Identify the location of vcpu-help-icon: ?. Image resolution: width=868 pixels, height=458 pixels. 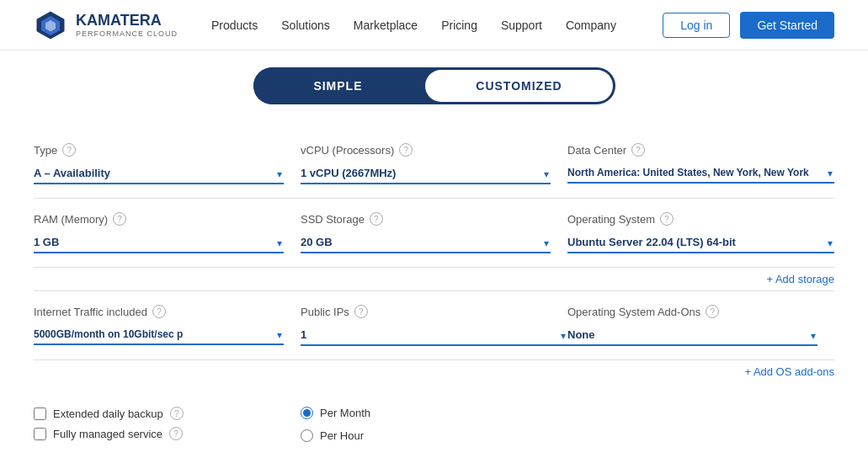
(406, 150).